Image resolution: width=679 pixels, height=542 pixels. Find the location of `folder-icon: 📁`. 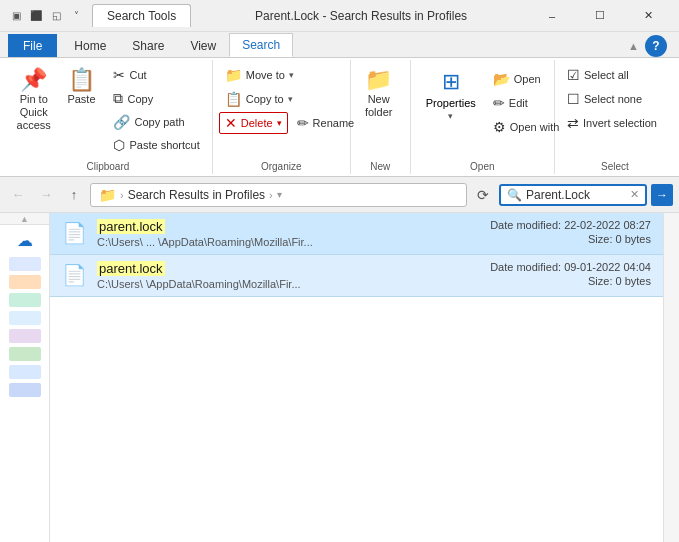

folder-icon: 📁 is located at coordinates (108, 195).